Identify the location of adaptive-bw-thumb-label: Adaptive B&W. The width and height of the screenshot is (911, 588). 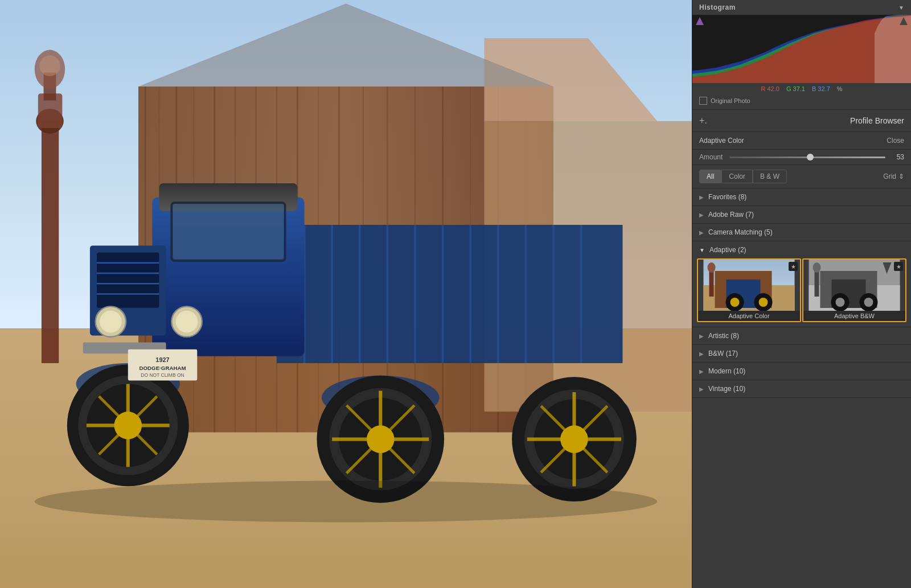
(854, 316).